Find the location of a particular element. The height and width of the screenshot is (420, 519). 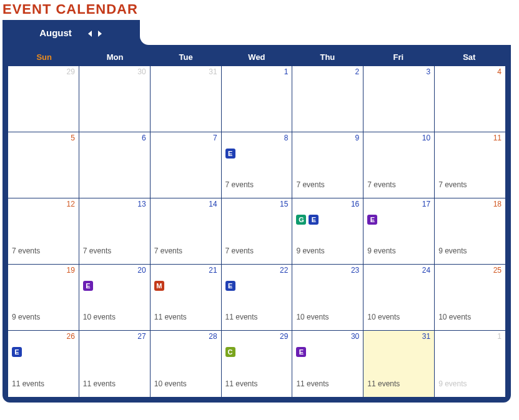

day-number: 21 is located at coordinates (212, 270).